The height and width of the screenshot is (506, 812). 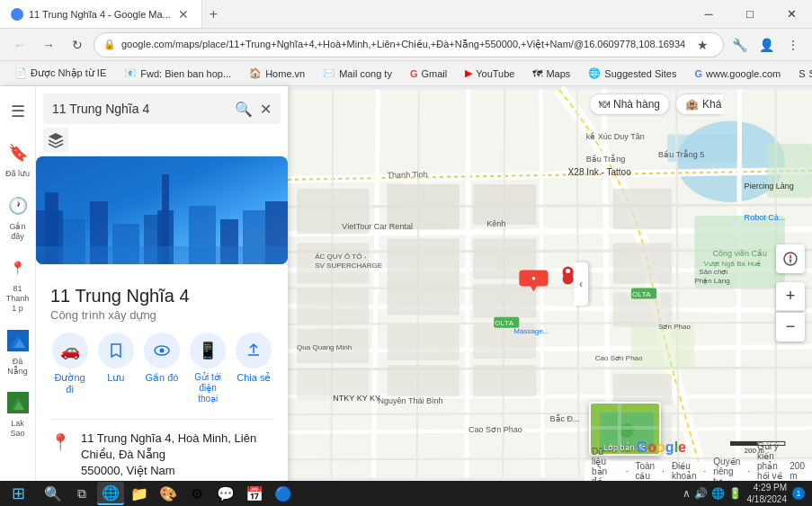 I want to click on taskbar-edge: 🌐, so click(x=111, y=493).